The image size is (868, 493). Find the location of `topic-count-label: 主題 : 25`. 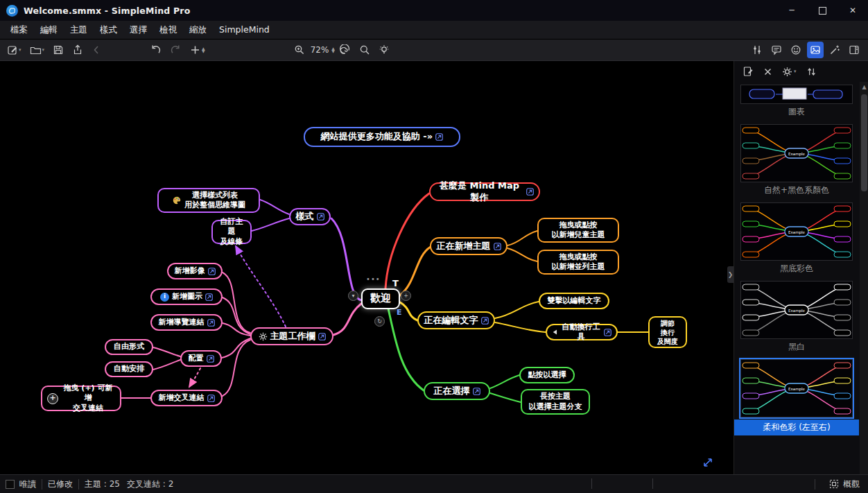

topic-count-label: 主題 : 25 is located at coordinates (103, 484).